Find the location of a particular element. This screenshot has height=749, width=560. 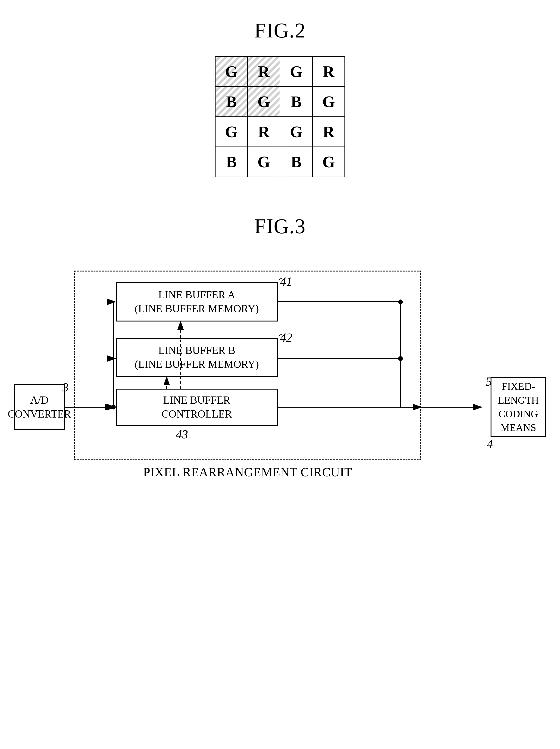

grid-cell-r1-c1: G is located at coordinates (264, 102).